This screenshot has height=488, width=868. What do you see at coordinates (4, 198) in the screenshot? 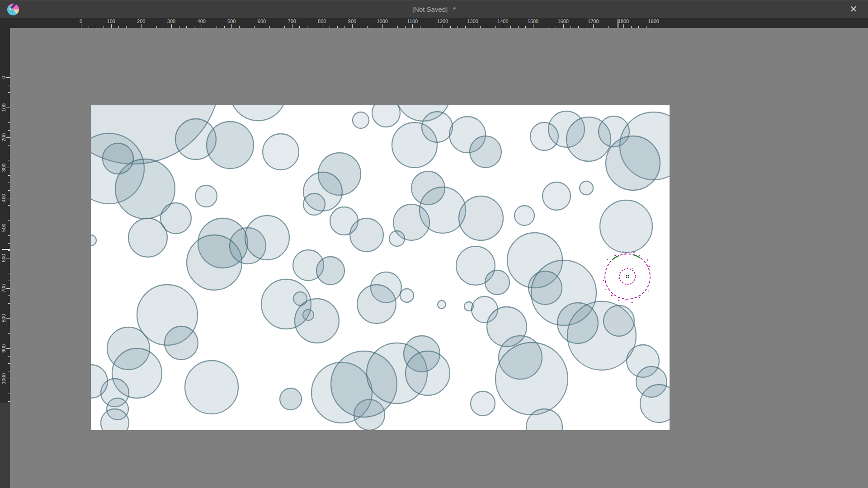
I see `ruler-label: 400` at bounding box center [4, 198].